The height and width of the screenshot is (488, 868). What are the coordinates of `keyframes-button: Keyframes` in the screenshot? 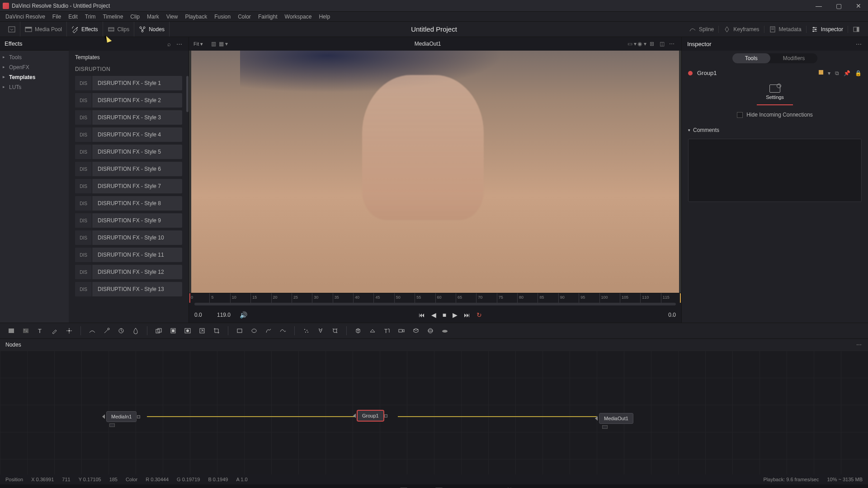 It's located at (741, 29).